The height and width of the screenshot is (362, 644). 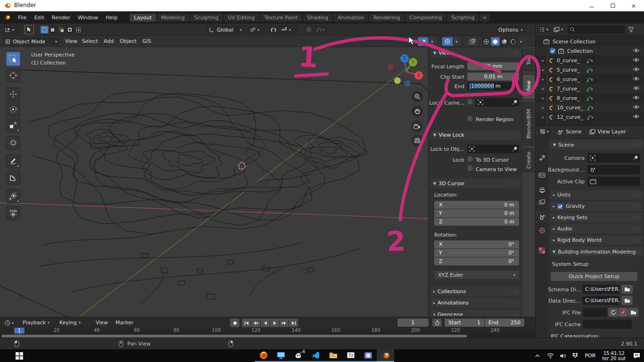 What do you see at coordinates (476, 135) in the screenshot?
I see `view-lock-panel-header: ▼ View Lock` at bounding box center [476, 135].